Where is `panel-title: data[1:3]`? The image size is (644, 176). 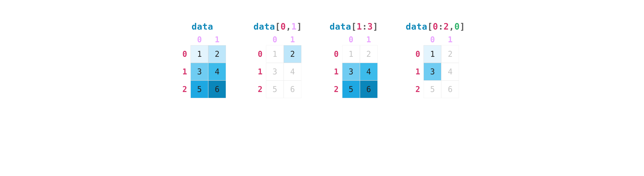 panel-title: data[1:3] is located at coordinates (354, 26).